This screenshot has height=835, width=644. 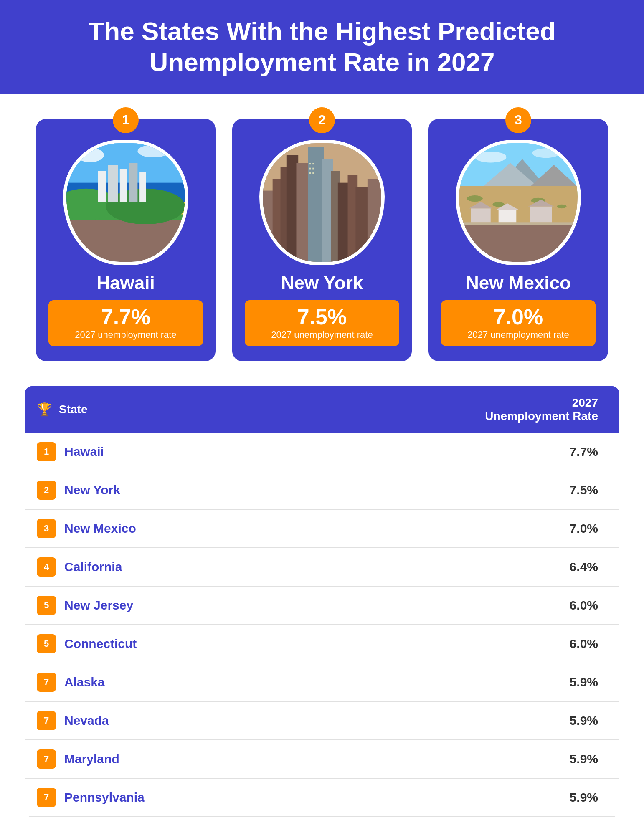 I want to click on state-cell: 7 Pennsylvania, so click(x=165, y=797).